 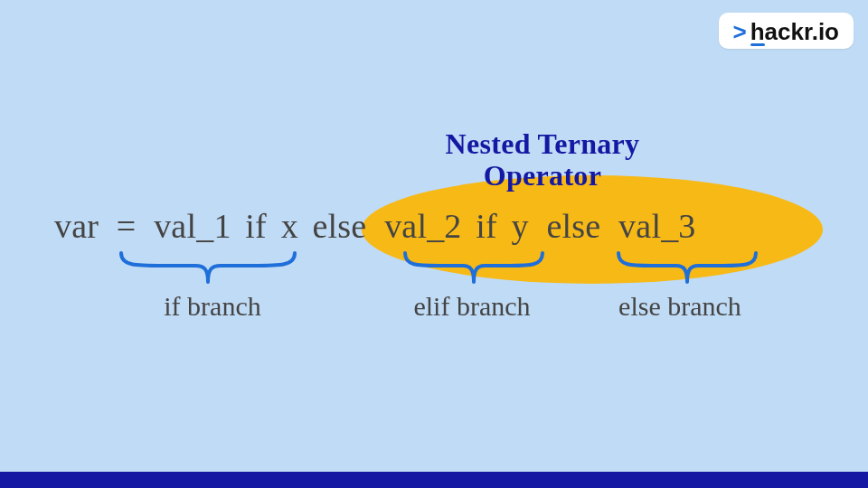 What do you see at coordinates (486, 226) in the screenshot?
I see `tok-if2: if` at bounding box center [486, 226].